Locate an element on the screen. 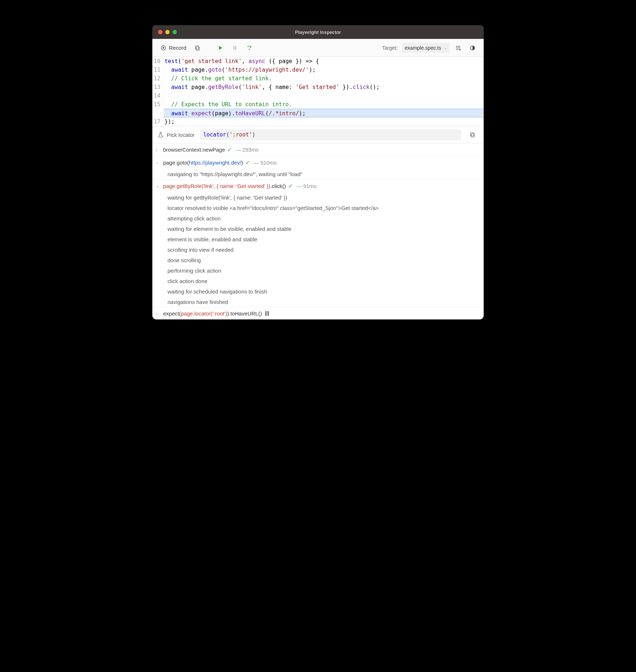 This screenshot has width=636, height=672. maximize-icon is located at coordinates (175, 32).